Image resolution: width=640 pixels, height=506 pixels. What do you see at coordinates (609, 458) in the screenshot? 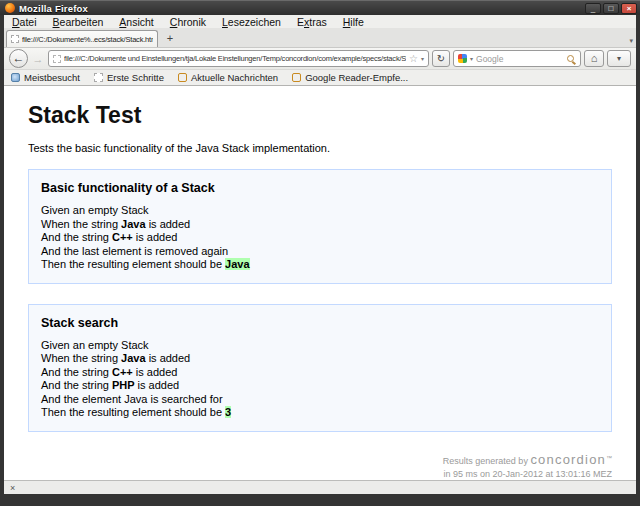
I see `trademark-symbol: ™` at bounding box center [609, 458].